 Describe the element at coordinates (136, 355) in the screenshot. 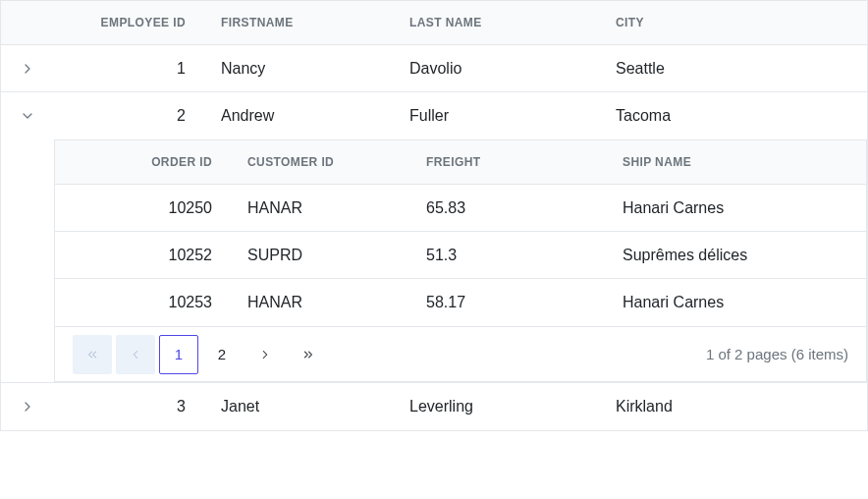

I see `chevron-left-icon` at that location.